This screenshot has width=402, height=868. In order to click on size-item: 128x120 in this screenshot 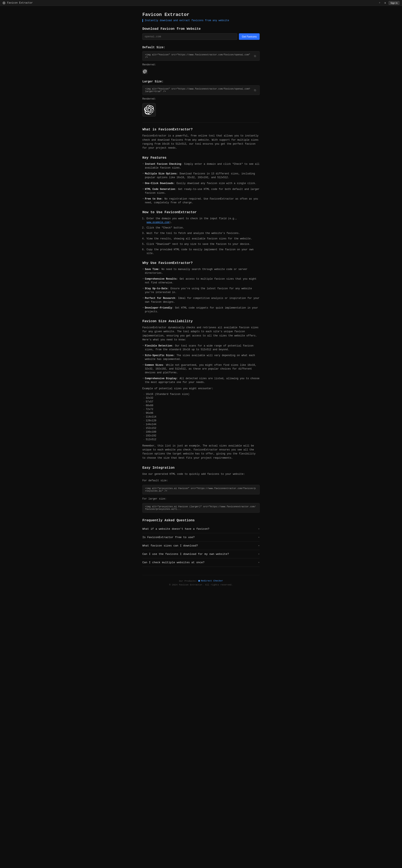, I will do `click(201, 421)`.